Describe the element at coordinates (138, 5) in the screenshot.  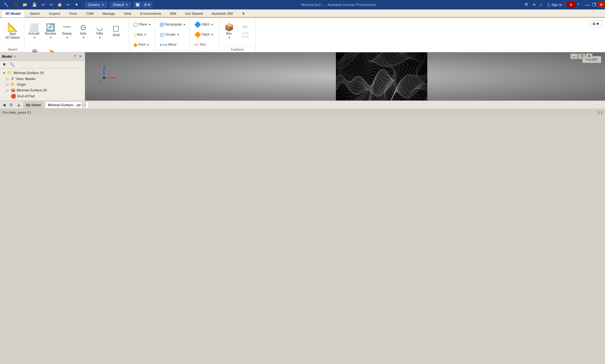
I see `refresh-btn: 🔄` at that location.